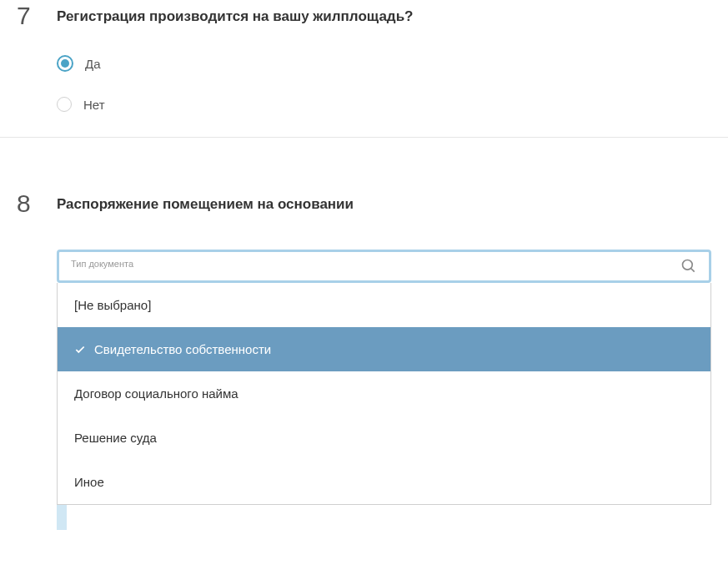 The height and width of the screenshot is (570, 728). Describe the element at coordinates (384, 83) in the screenshot. I see `radio-group-q7: Да Нет` at that location.